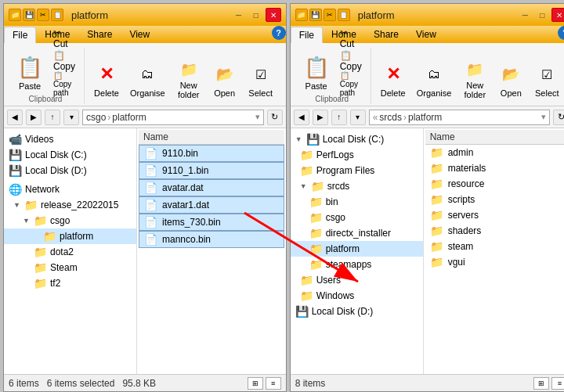 The width and height of the screenshot is (564, 392). I want to click on left-organise-btn: 🗂 Organise, so click(147, 80).